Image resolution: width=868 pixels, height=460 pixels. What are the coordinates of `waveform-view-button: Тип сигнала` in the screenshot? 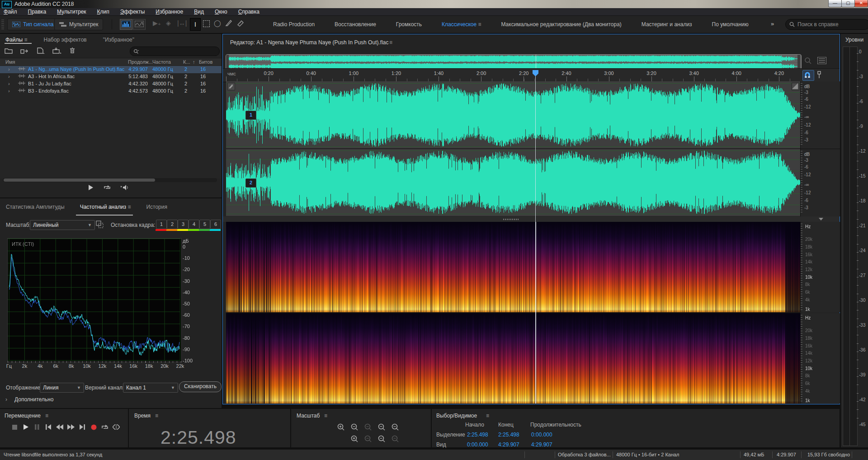 It's located at (33, 24).